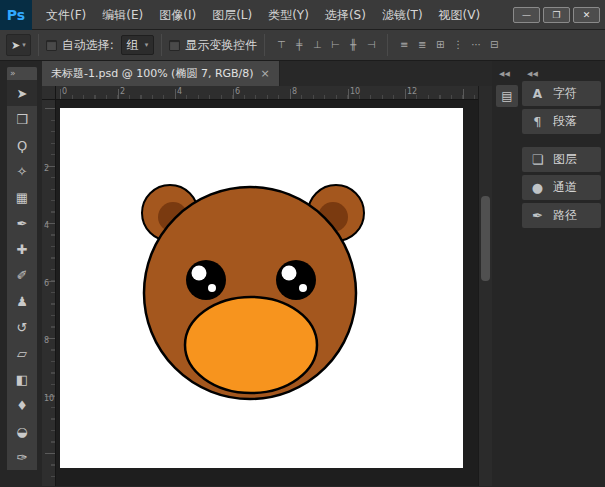 This screenshot has height=487, width=605. I want to click on menu-bar: Ps 文件(F) 编辑(E) 图像(I) 图层(L) 类型(Y) 选择(S) 滤…, so click(302, 15).